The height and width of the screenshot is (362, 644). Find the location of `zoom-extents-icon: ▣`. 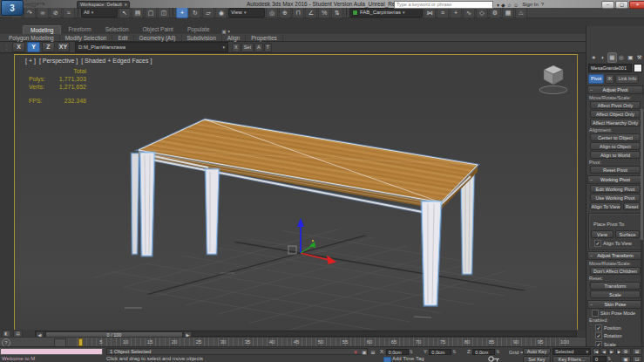

zoom-extents-icon: ▣ is located at coordinates (626, 359).